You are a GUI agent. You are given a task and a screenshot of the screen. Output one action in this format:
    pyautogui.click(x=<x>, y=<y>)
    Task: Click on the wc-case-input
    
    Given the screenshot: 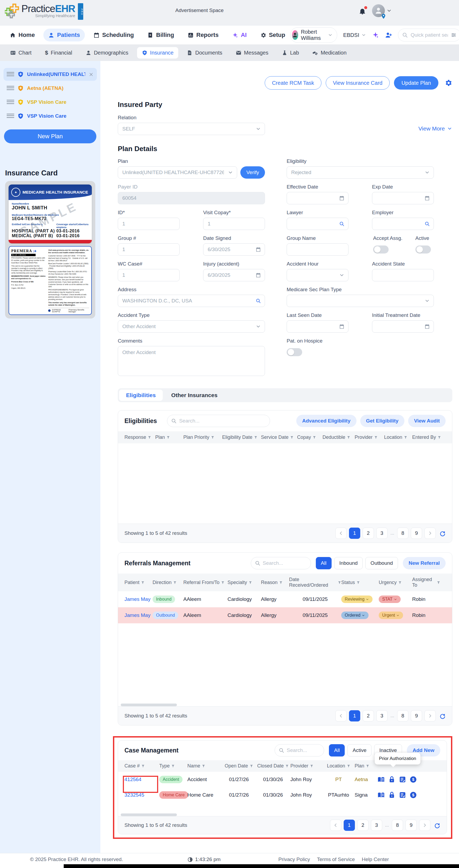 What is the action you would take?
    pyautogui.click(x=148, y=275)
    